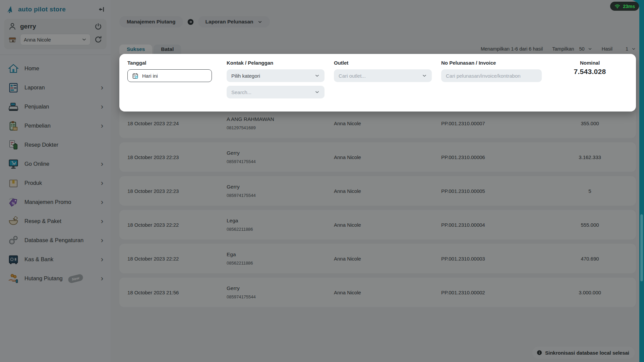 This screenshot has width=644, height=362. What do you see at coordinates (246, 76) in the screenshot?
I see `kontak-category-value: Pilih kategori` at bounding box center [246, 76].